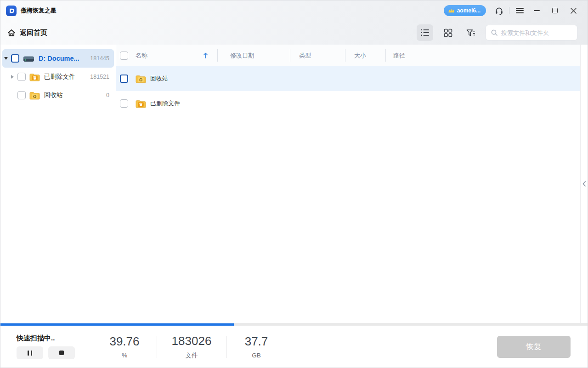  Describe the element at coordinates (30, 353) in the screenshot. I see `pause-scan-button` at that location.